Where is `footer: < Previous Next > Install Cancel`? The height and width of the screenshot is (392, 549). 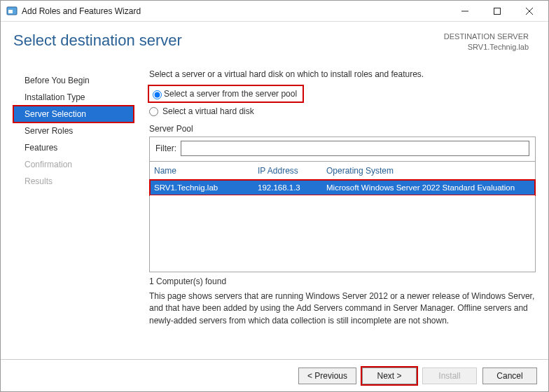
footer: < Previous Next > Install Cancel is located at coordinates (274, 375).